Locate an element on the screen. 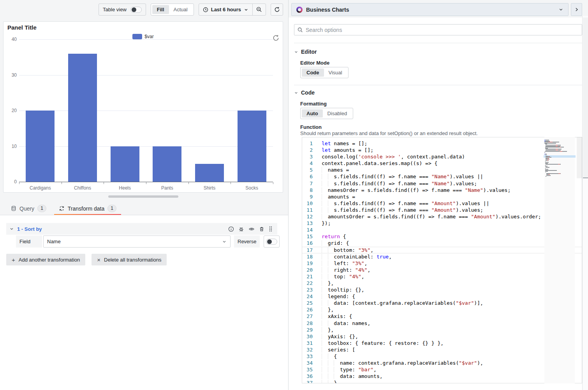  sort-by-options-row: Field Name Reverse is located at coordinates (148, 241).